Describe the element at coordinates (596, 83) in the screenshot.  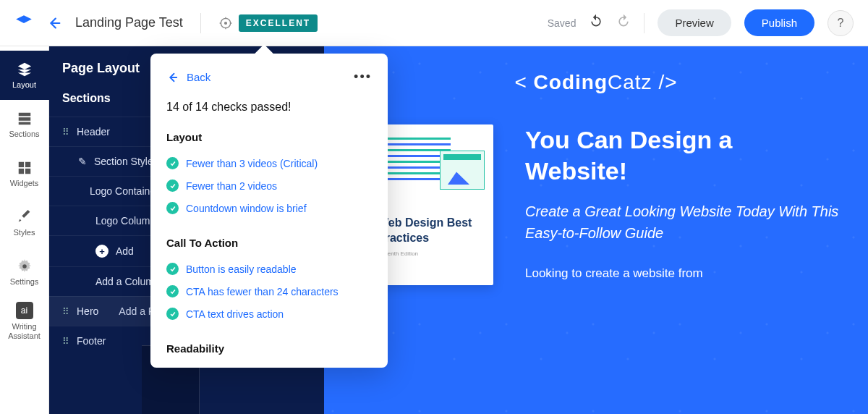
I see `brand-heading: < CodingCatz />` at that location.